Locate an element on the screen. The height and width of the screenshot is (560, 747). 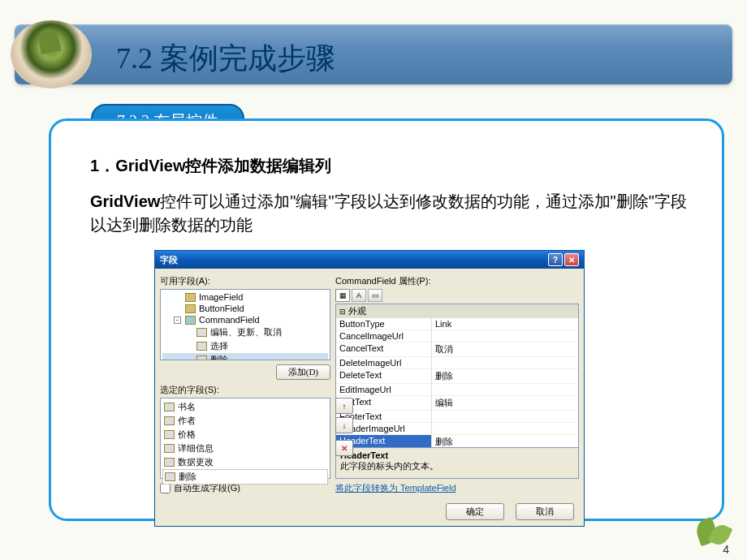
heading-number: 1． is located at coordinates (102, 166).